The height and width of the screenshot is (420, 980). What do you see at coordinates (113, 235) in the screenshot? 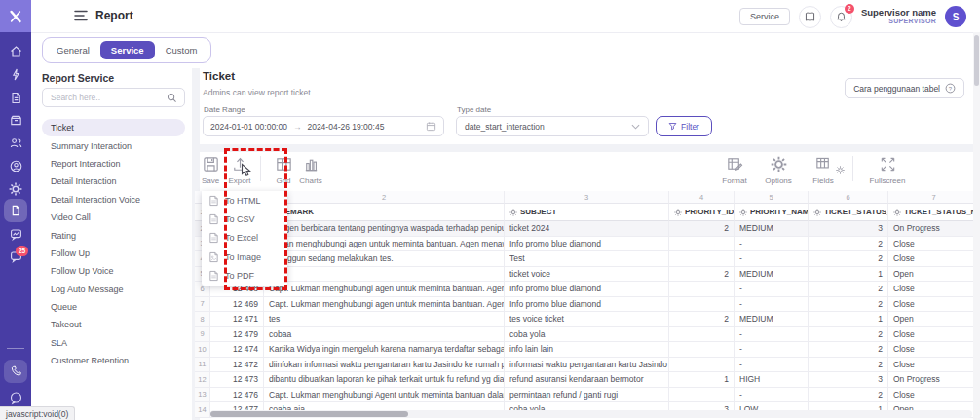
I see `report-service-item: Rating` at bounding box center [113, 235].